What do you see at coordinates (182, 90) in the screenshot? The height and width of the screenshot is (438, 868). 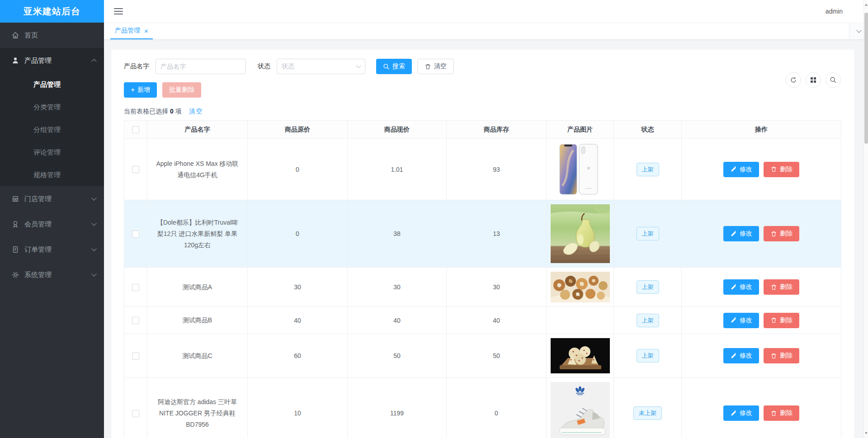 I see `batch-delete-button: 批量删除` at bounding box center [182, 90].